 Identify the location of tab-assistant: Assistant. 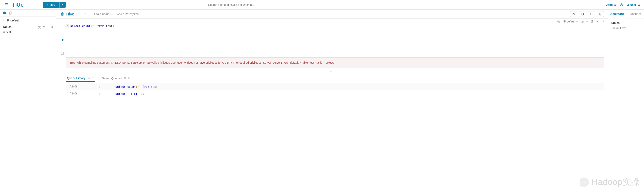
(617, 14).